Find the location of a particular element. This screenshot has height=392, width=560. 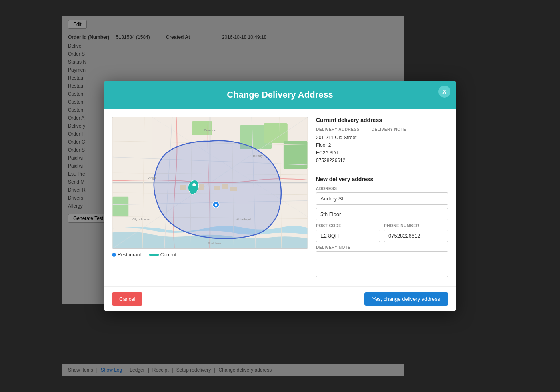

restaurant-label: Restaurant is located at coordinates (130, 255).